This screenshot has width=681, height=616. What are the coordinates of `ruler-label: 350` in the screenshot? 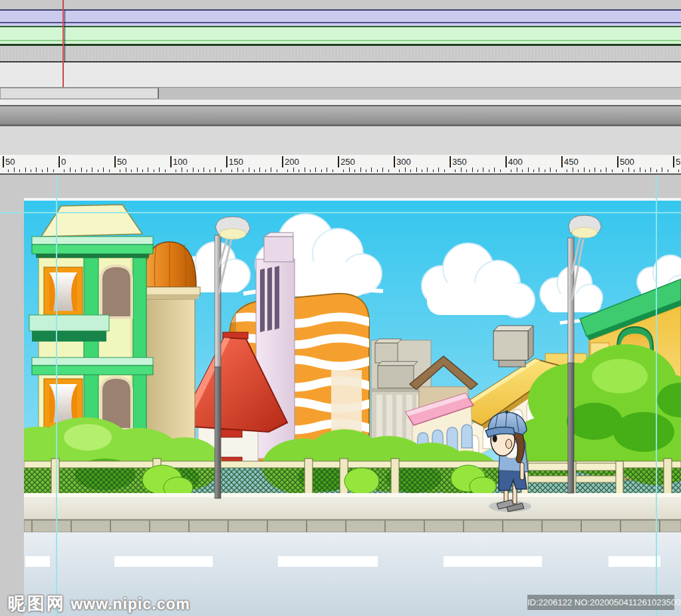 It's located at (460, 162).